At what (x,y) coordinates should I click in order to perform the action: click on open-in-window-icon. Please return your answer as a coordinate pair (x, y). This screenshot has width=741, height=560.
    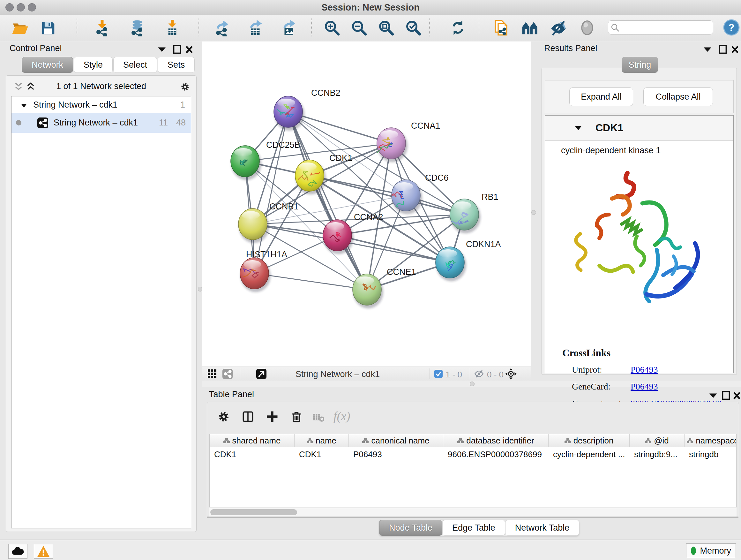
    Looking at the image, I should click on (261, 374).